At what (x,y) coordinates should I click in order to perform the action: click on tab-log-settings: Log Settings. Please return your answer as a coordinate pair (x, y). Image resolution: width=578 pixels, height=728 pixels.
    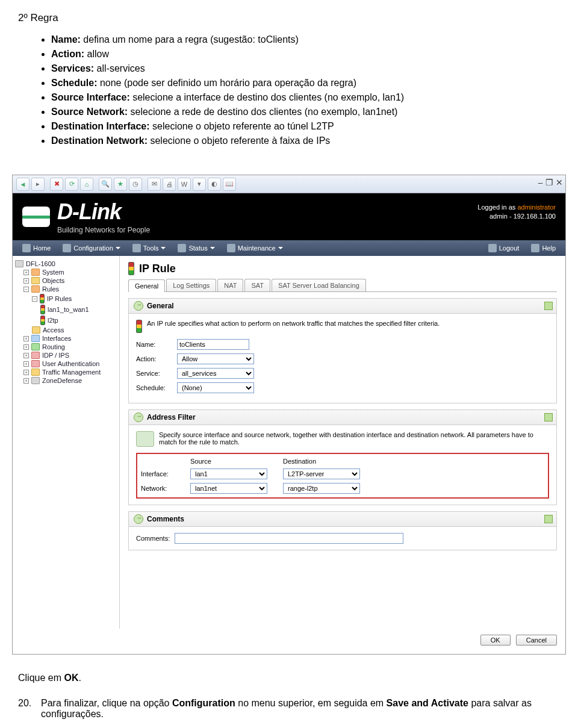
    Looking at the image, I should click on (191, 285).